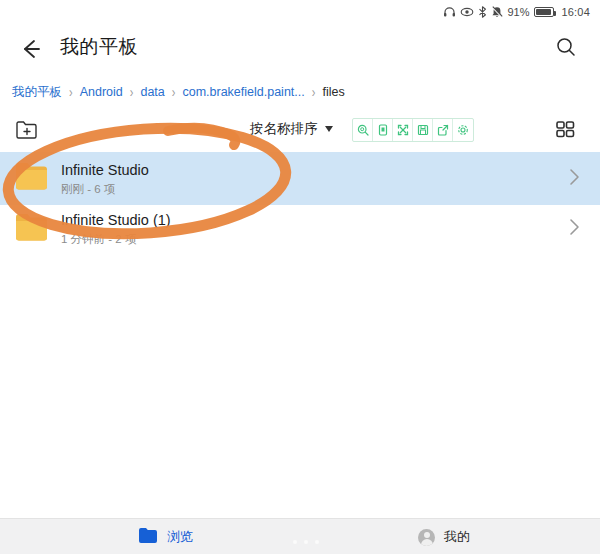 Image resolution: width=600 pixels, height=554 pixels. What do you see at coordinates (314, 170) in the screenshot?
I see `file-name: Infinite Studio` at bounding box center [314, 170].